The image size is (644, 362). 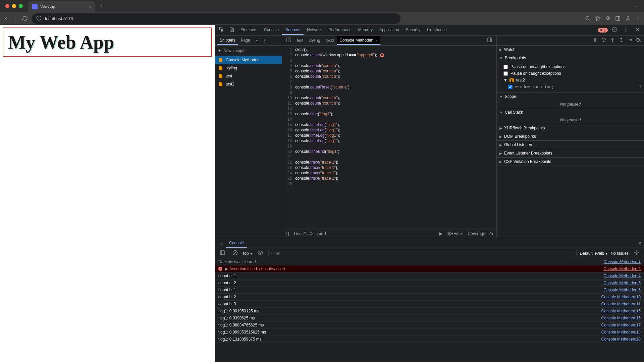 I want to click on file-tab: test, so click(x=300, y=41).